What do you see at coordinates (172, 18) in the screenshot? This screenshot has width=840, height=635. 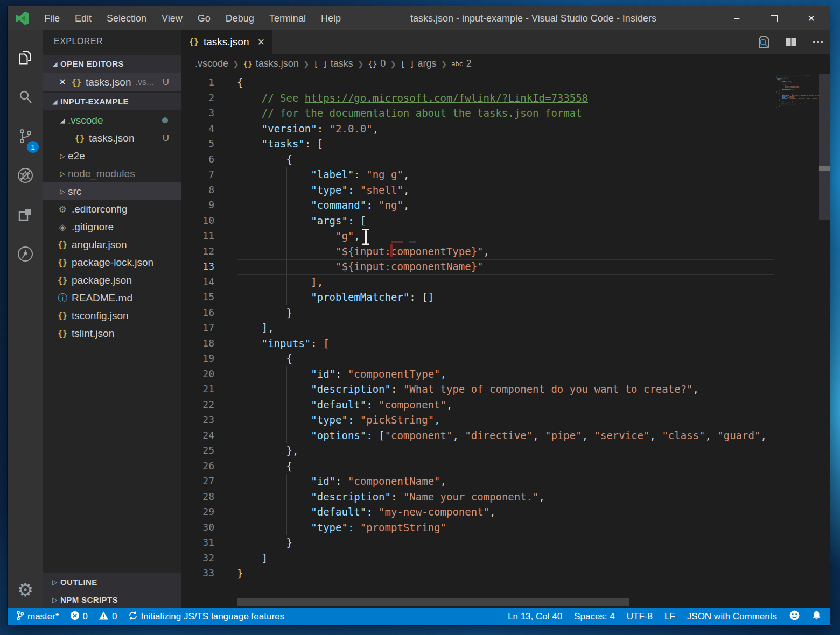 I see `menu-view: View` at bounding box center [172, 18].